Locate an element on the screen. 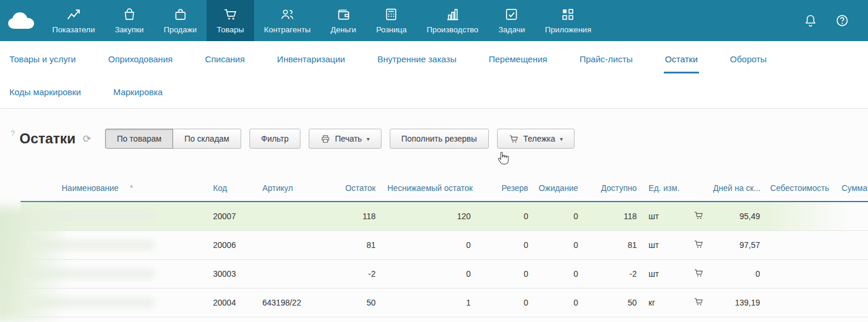 The width and height of the screenshot is (868, 322). apps-grid-icon is located at coordinates (568, 14).